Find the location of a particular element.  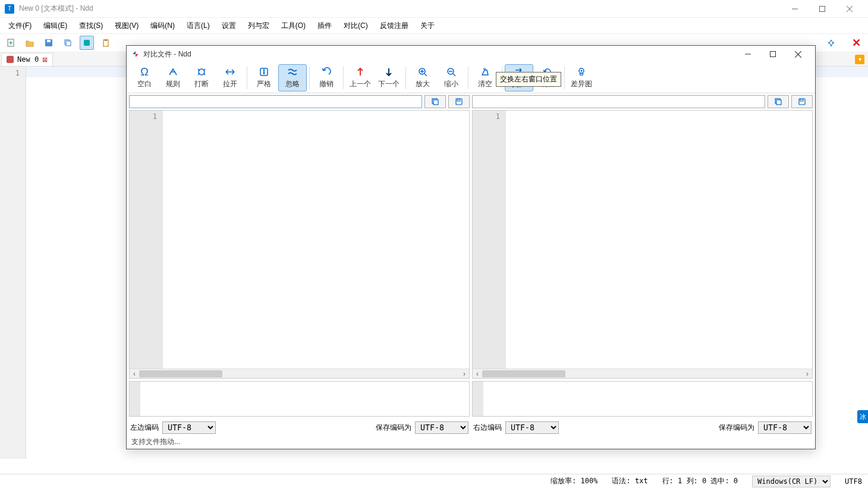

zoom-in-icon is located at coordinates (423, 72).